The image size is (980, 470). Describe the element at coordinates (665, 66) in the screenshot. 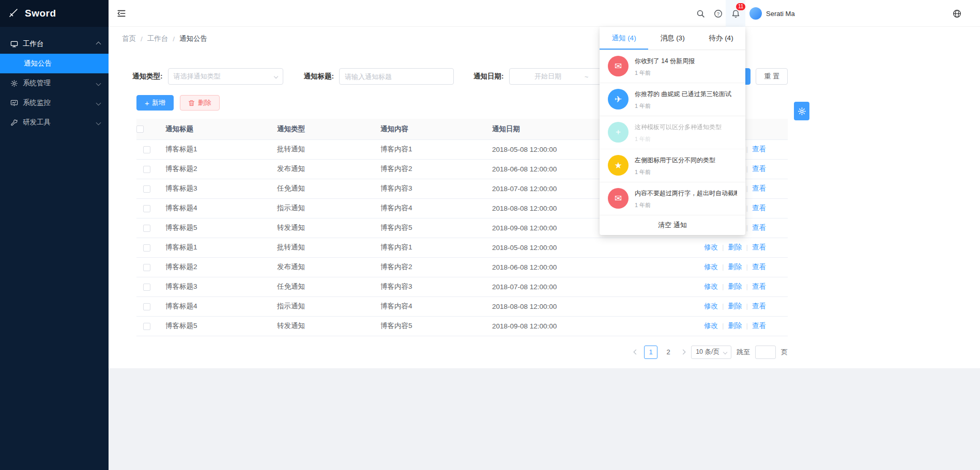

I see `notification-body: 你收到了 14 份新周报 1 年前` at that location.